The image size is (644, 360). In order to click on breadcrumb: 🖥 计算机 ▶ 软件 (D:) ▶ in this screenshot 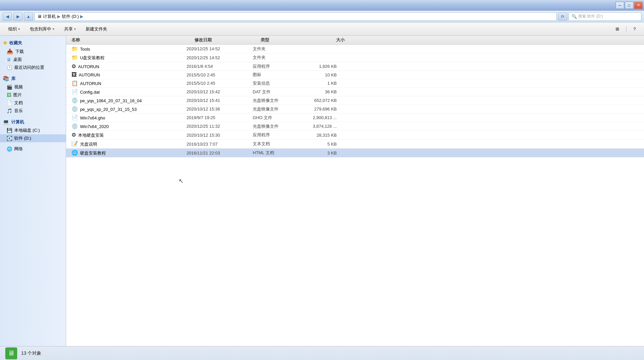, I will do `click(296, 17)`.